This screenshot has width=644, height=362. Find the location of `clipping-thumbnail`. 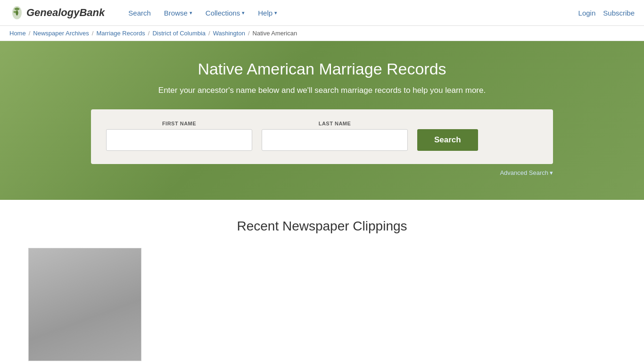

clipping-thumbnail is located at coordinates (85, 304).